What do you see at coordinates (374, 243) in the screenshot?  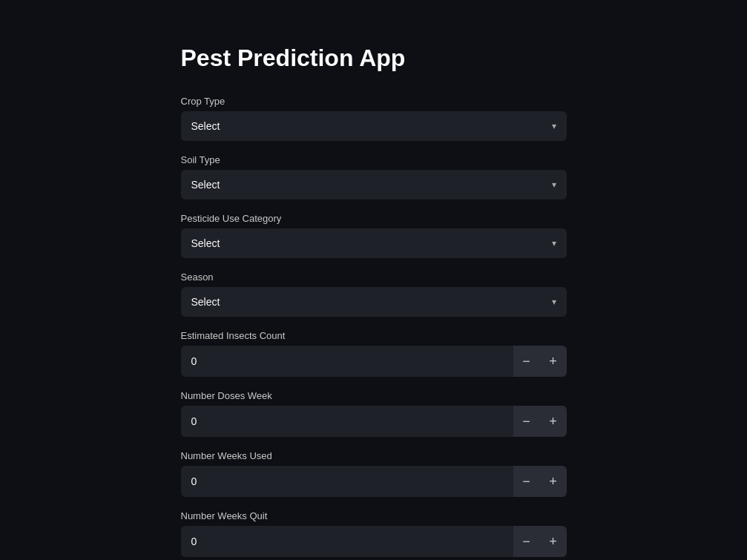 I see `pesticide-use-category-select-wrapper: Select ▾` at bounding box center [374, 243].